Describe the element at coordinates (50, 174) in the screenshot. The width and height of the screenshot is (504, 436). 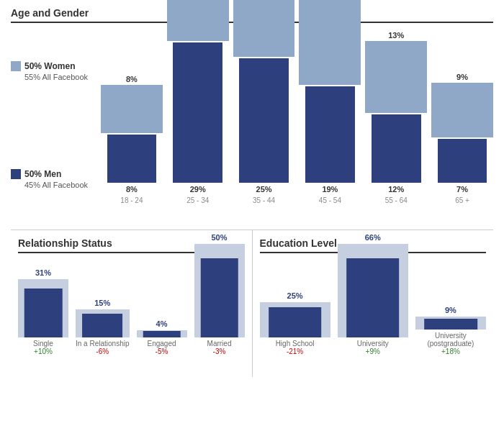
I see `men-legend-label: 50% Men` at that location.